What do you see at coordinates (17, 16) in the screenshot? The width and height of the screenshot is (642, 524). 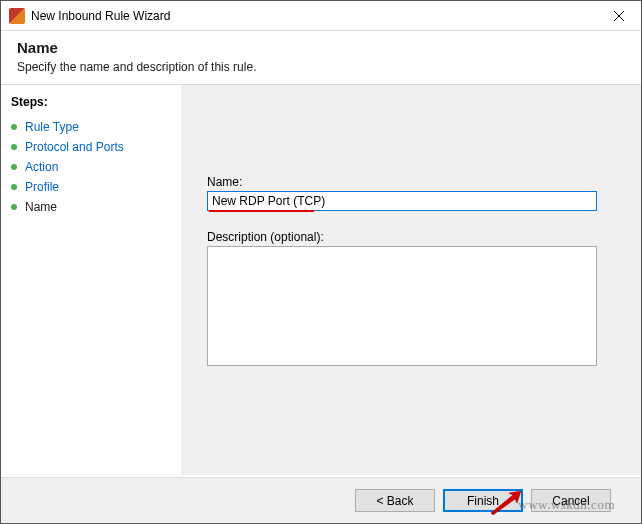 I see `firewall-icon` at bounding box center [17, 16].